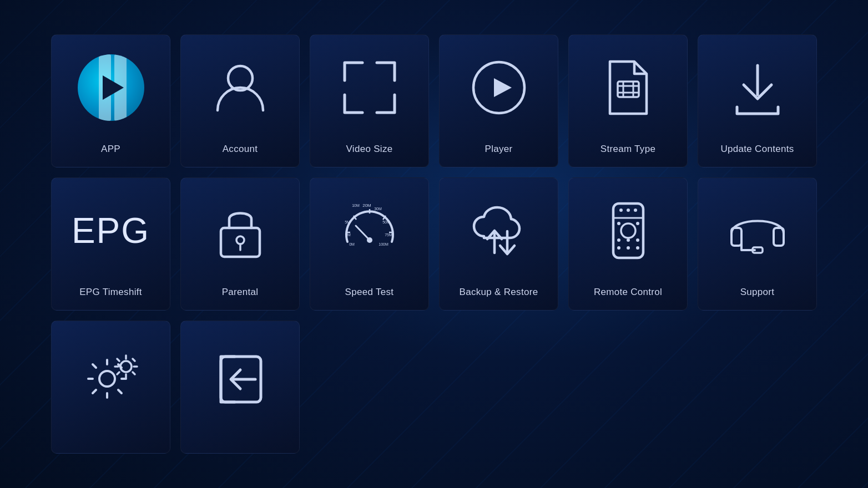 Image resolution: width=868 pixels, height=488 pixels. I want to click on tile-update-contents-label: Update Contents, so click(757, 149).